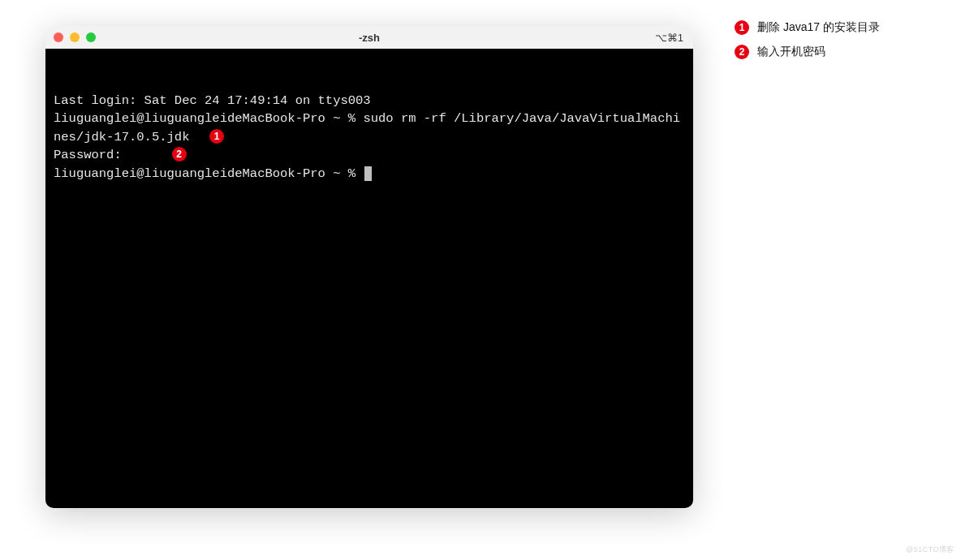 The height and width of the screenshot is (560, 961). Describe the element at coordinates (58, 37) in the screenshot. I see `close-icon` at that location.